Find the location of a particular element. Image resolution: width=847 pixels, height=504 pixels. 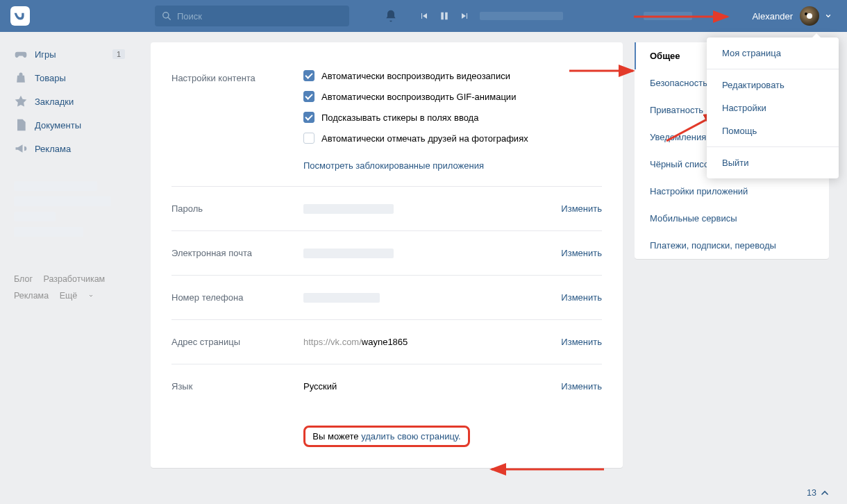

notif-count: 13 is located at coordinates (812, 493).